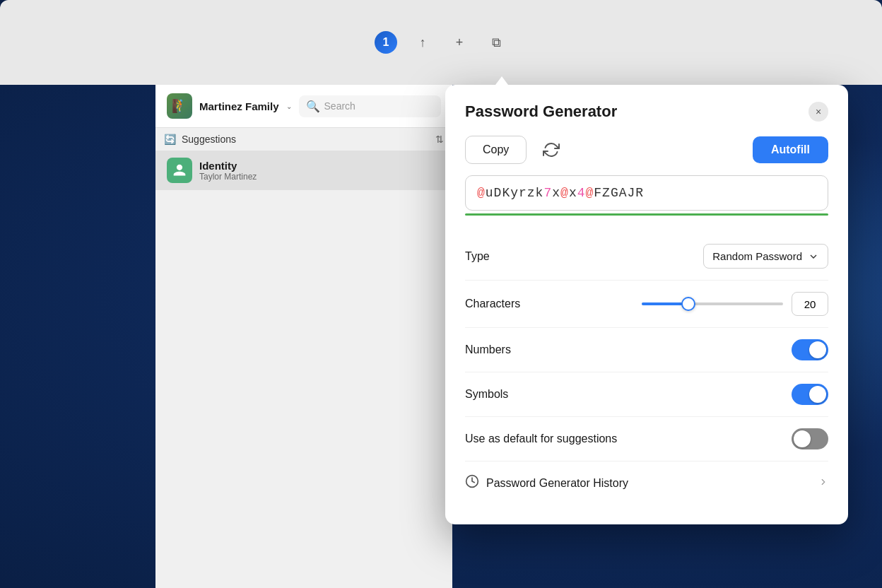  What do you see at coordinates (313, 106) in the screenshot?
I see `search-icon: 🔍` at bounding box center [313, 106].